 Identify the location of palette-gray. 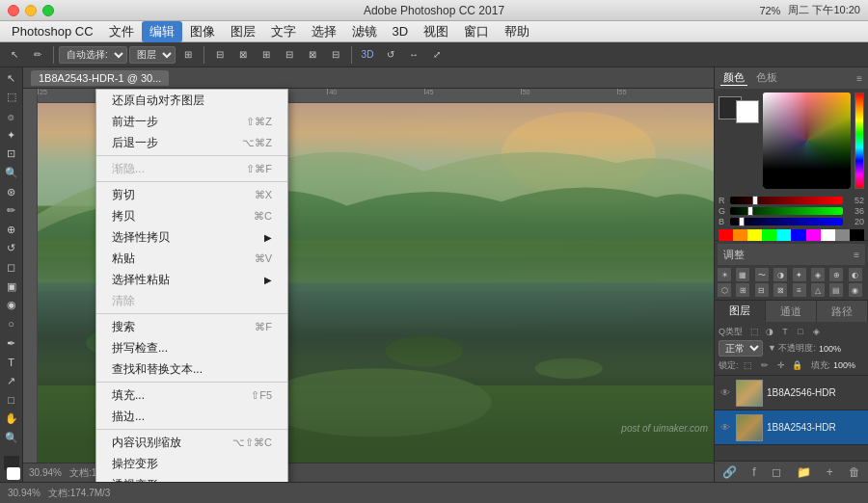
(843, 235).